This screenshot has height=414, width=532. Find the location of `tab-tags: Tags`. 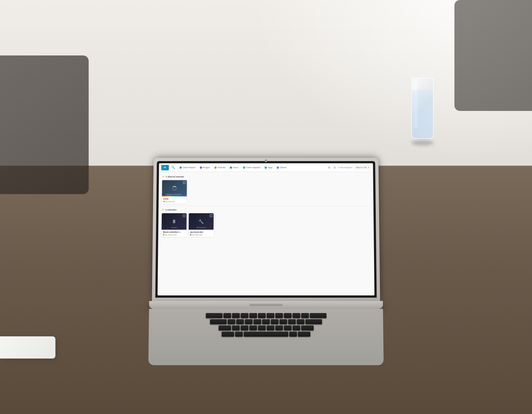

tab-tags: Tags is located at coordinates (268, 167).